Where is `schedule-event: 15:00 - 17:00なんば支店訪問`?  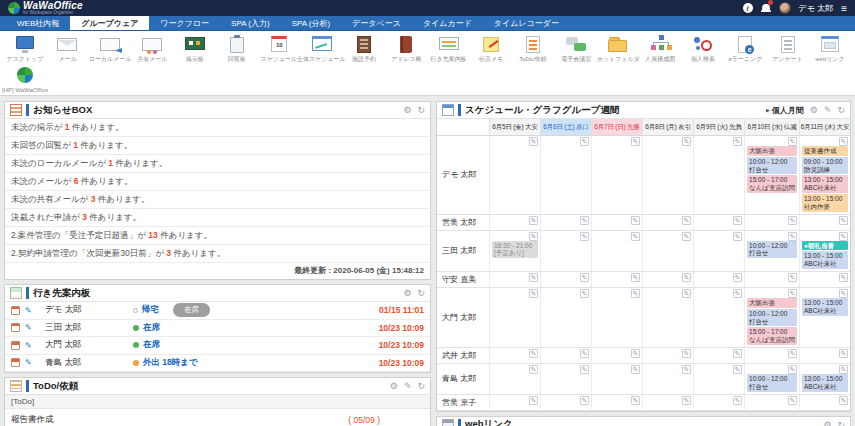 schedule-event: 15:00 - 17:00なんば支店訪問 is located at coordinates (772, 184).